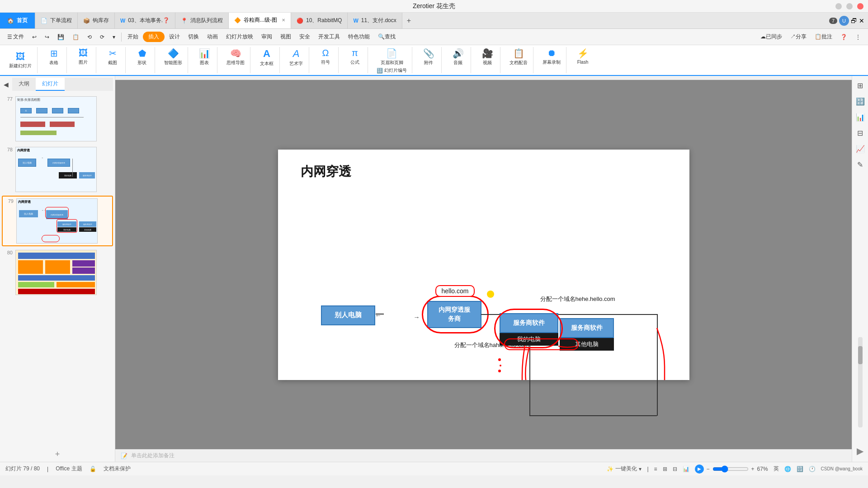  Describe the element at coordinates (61, 37) in the screenshot. I see `save-button: 💾` at that location.